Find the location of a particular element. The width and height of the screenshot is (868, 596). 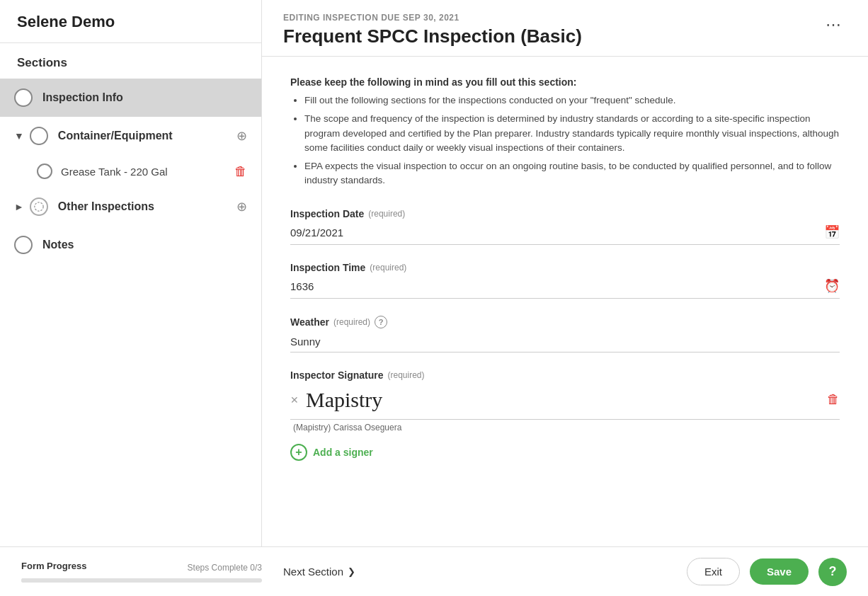

footer-actions: Exit Save ? is located at coordinates (767, 572).